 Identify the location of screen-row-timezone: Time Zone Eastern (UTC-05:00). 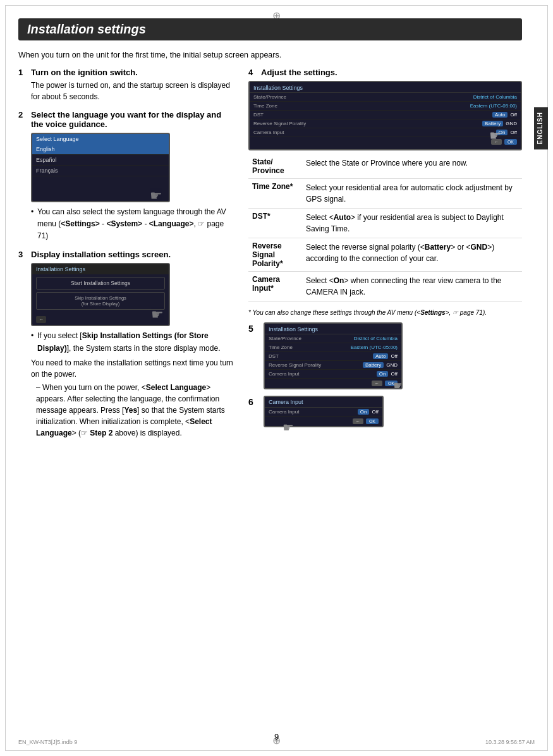
(386, 106).